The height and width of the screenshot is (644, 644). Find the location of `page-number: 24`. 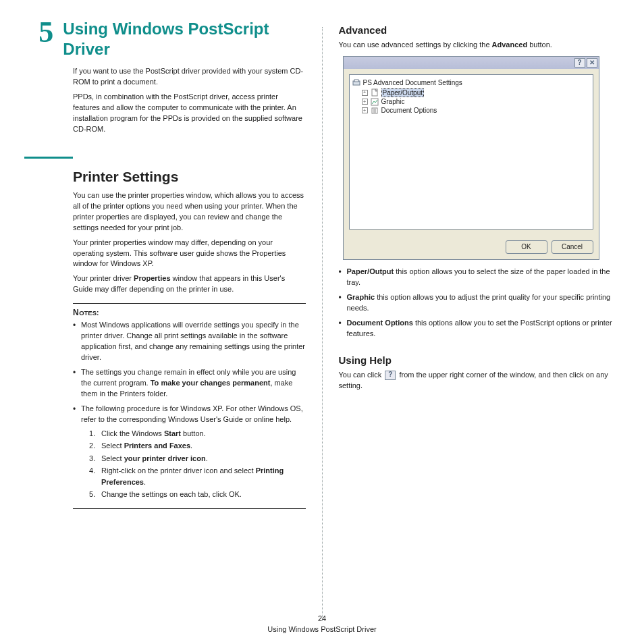

page-number: 24 is located at coordinates (322, 618).